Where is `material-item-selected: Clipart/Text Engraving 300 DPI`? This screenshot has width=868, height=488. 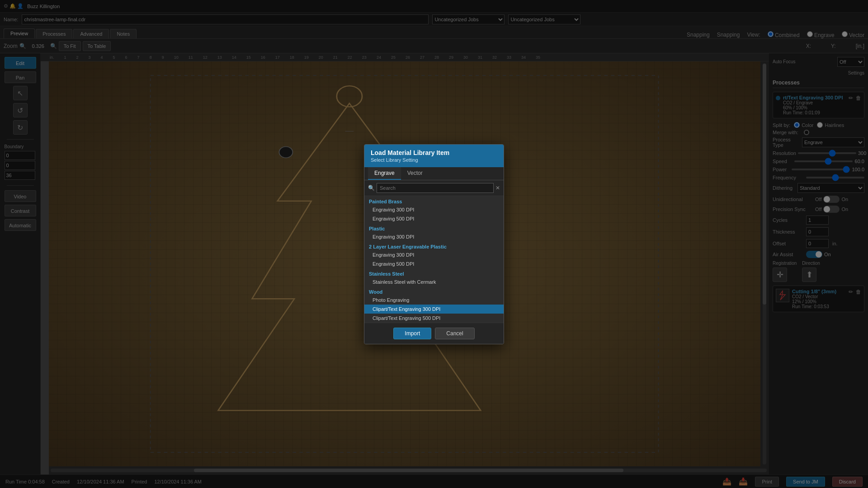
material-item-selected: Clipart/Text Engraving 300 DPI is located at coordinates (434, 309).